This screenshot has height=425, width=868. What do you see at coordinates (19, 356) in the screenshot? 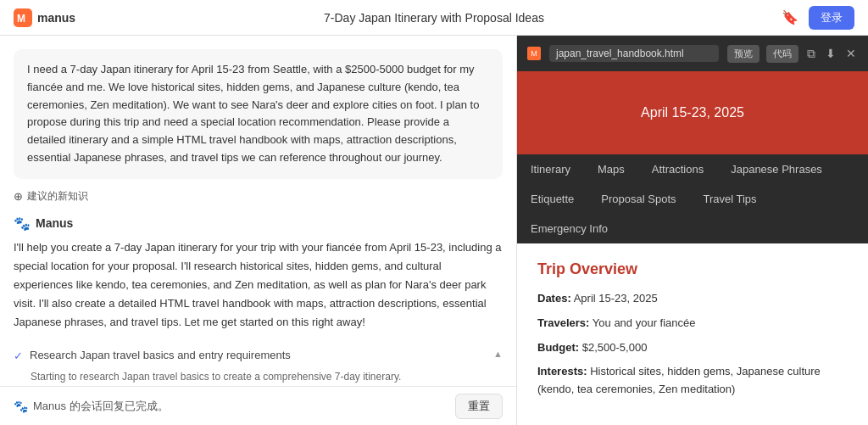
I see `check-icon-1: ✓` at bounding box center [19, 356].